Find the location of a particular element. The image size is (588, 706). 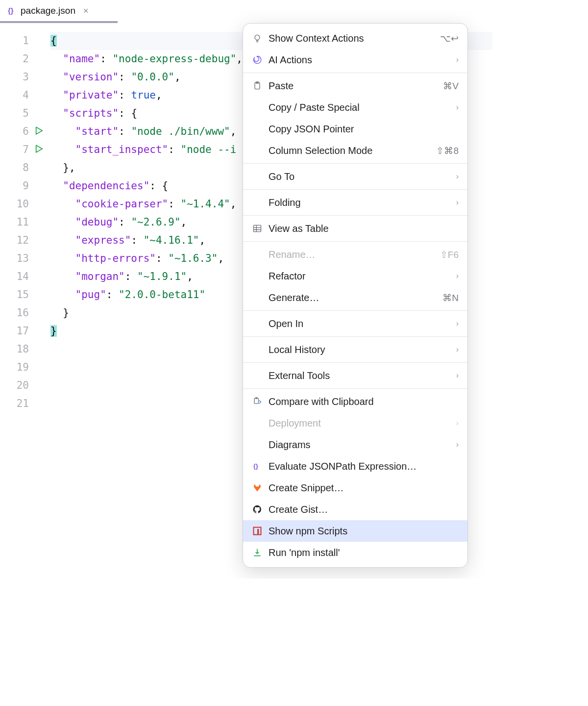

line-number: 7 is located at coordinates (25, 150).